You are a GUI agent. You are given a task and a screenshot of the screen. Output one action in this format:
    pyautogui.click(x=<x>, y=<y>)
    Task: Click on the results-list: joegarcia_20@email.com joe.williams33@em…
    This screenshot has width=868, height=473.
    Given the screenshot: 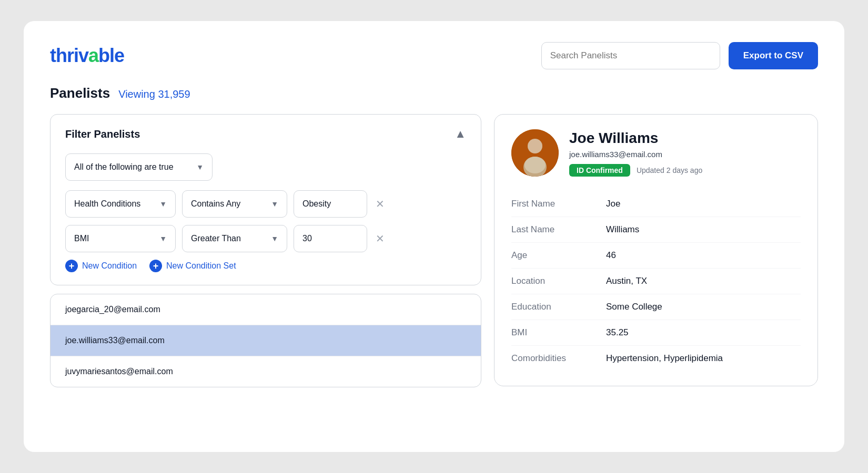 What is the action you would take?
    pyautogui.click(x=266, y=341)
    